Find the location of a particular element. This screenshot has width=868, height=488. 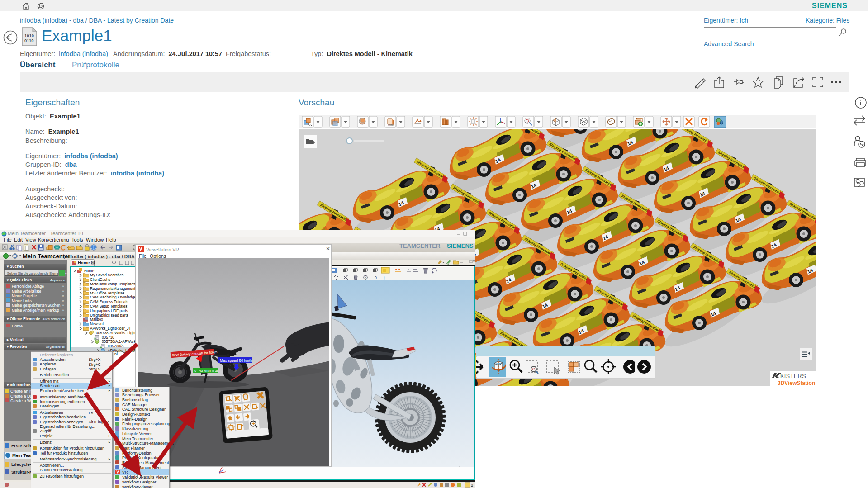

svg-text: 6 is located at coordinates (365, 279).